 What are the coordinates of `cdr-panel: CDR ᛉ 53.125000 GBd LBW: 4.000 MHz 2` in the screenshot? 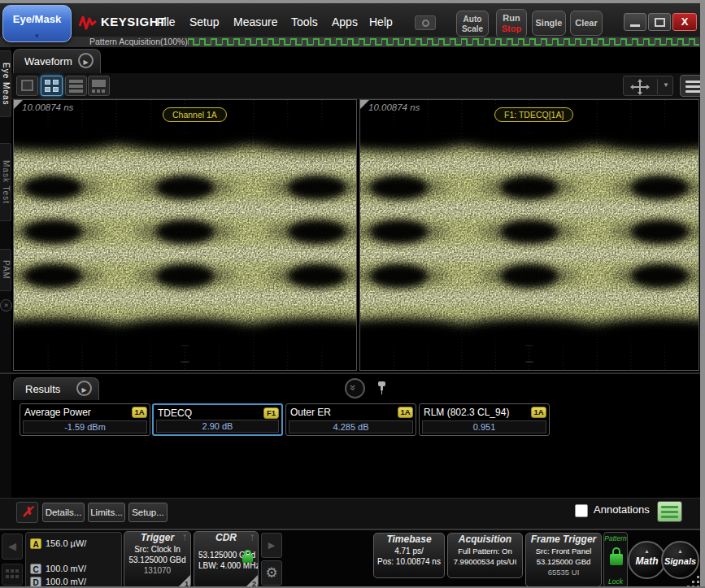 It's located at (226, 560).